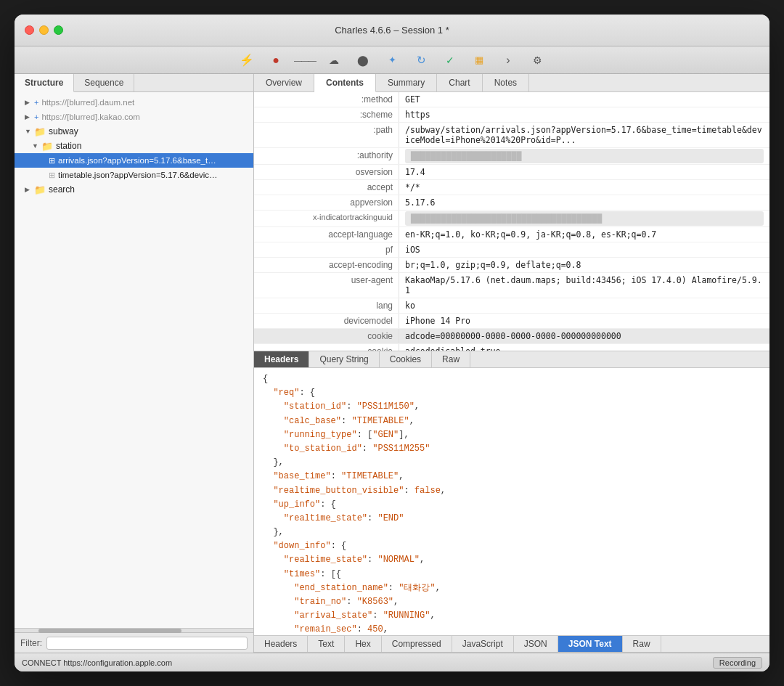 This screenshot has height=686, width=784. I want to click on clear-btn: ⬤, so click(363, 60).